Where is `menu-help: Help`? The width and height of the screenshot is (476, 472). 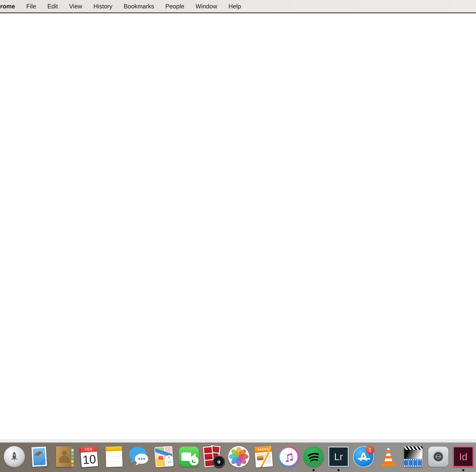
menu-help: Help is located at coordinates (235, 6).